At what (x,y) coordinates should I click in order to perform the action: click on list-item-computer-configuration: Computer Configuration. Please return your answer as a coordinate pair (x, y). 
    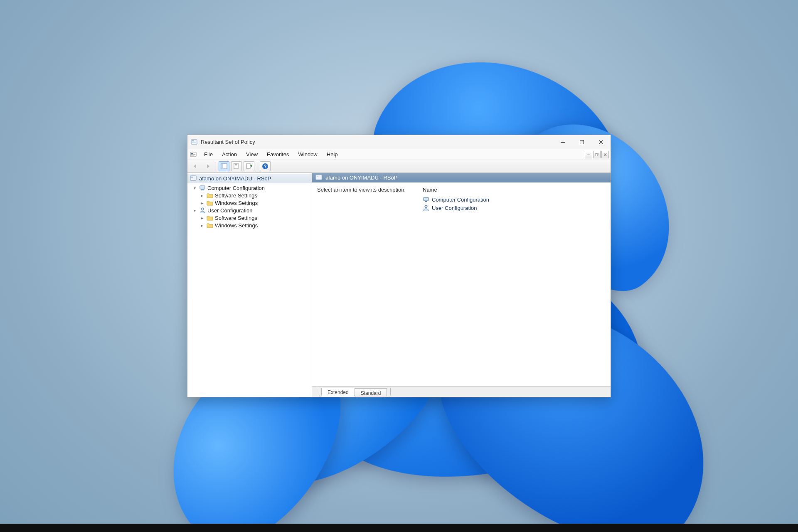
    Looking at the image, I should click on (514, 200).